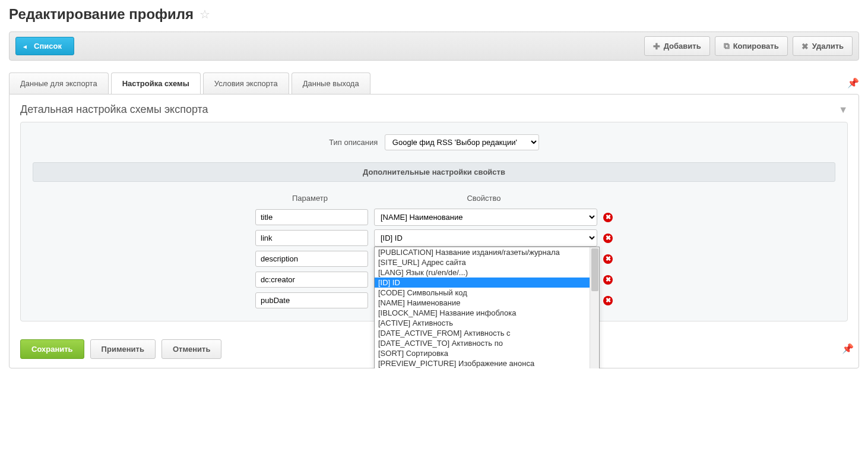  What do you see at coordinates (828, 46) in the screenshot?
I see `delete-button-label: Удалить` at bounding box center [828, 46].